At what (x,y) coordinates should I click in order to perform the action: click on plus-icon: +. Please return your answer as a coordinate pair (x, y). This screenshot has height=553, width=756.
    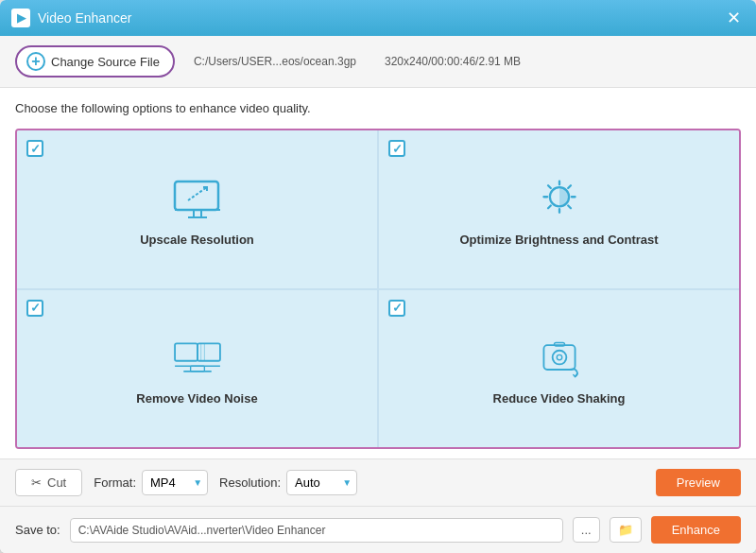
    Looking at the image, I should click on (36, 61).